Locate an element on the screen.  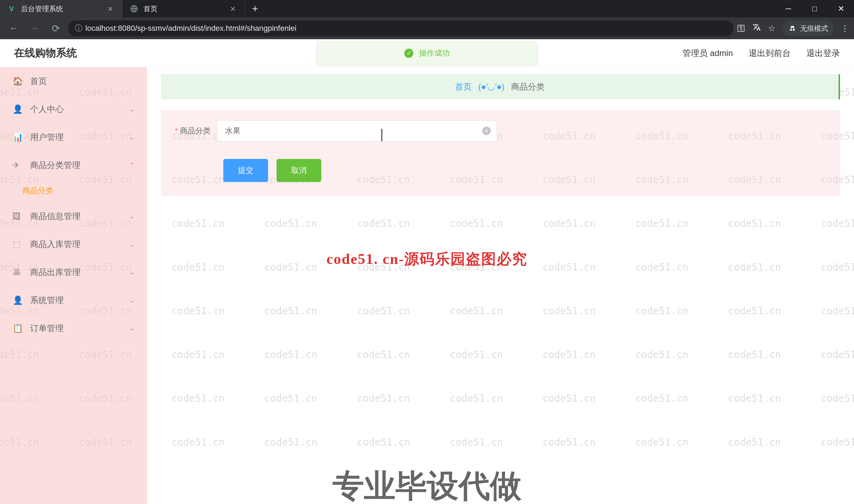
sidebar-item-profile: 👤 个人中心 ⌄ is located at coordinates (74, 109).